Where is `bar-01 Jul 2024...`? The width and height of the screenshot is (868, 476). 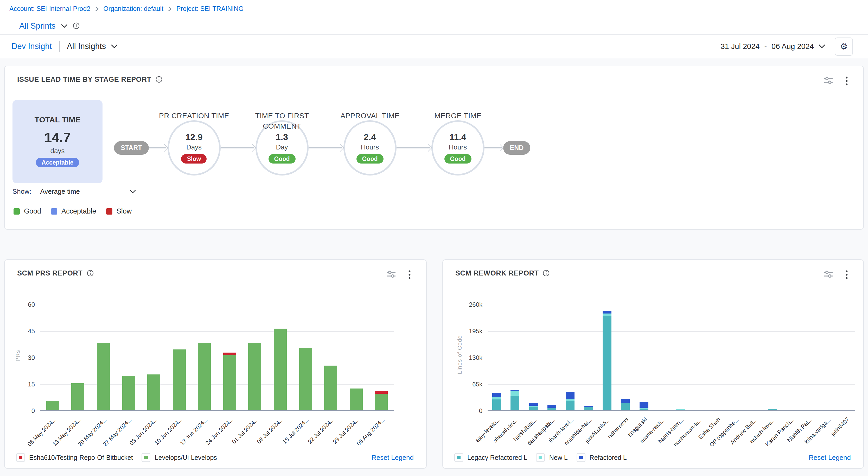
bar-01 Jul 2024... is located at coordinates (255, 376).